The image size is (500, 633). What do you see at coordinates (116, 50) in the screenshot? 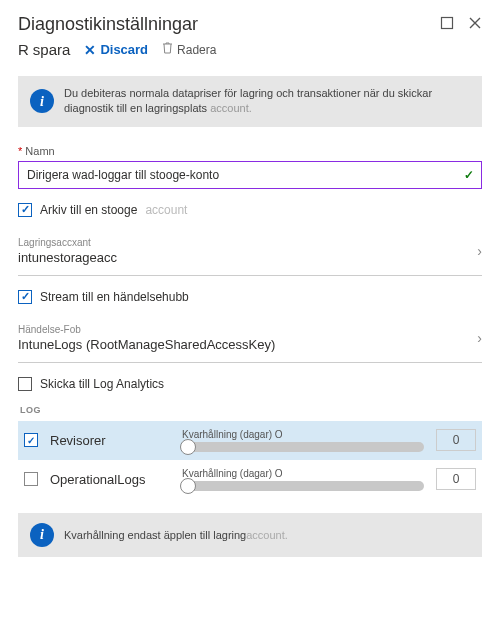
I see `discard-button: ✕ Discard` at bounding box center [116, 50].